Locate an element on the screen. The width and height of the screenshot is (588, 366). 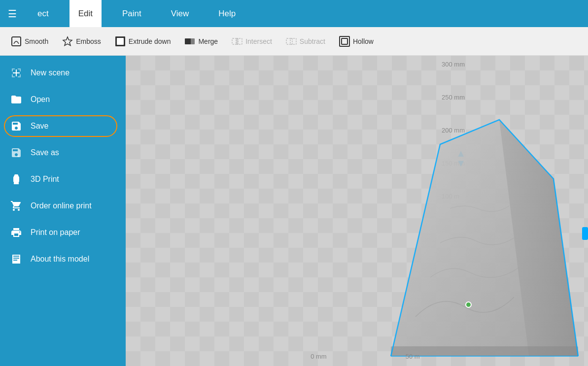
new-scene-icon is located at coordinates (16, 73).